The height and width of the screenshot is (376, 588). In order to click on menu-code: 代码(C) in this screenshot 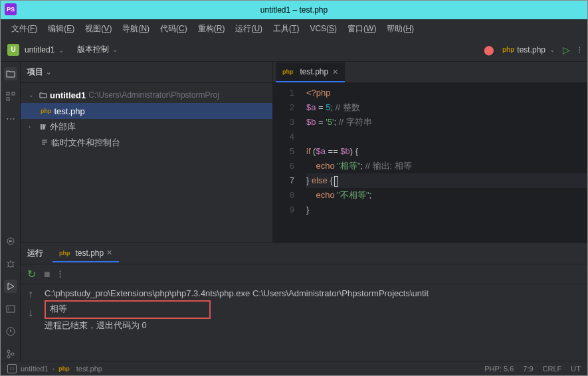, I will do `click(174, 29)`.